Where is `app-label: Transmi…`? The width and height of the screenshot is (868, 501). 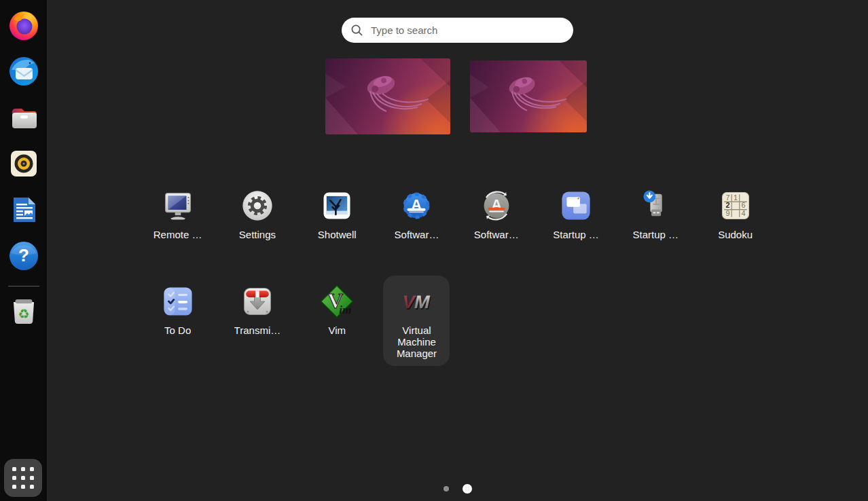
app-label: Transmi… is located at coordinates (258, 330).